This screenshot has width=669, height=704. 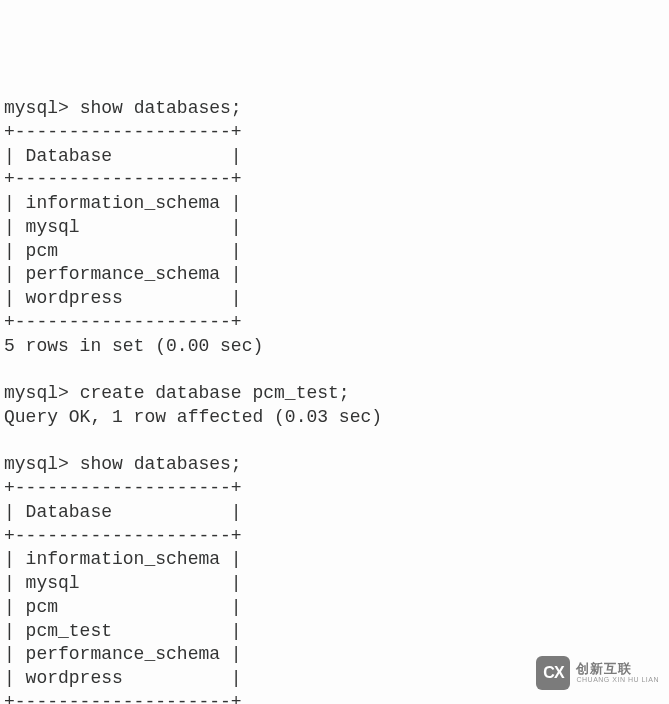 I want to click on command: create database pcm_test;, so click(x=215, y=393).